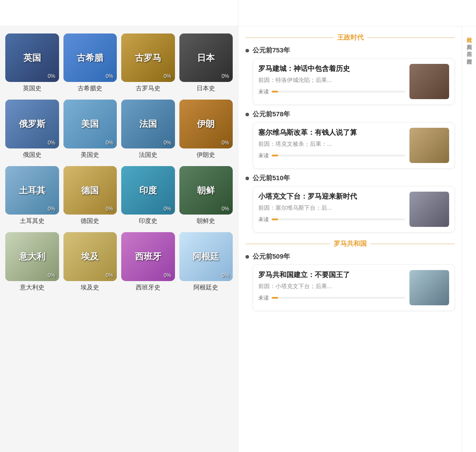  Describe the element at coordinates (148, 190) in the screenshot. I see `card-image-wrap: 印度0%` at that location.